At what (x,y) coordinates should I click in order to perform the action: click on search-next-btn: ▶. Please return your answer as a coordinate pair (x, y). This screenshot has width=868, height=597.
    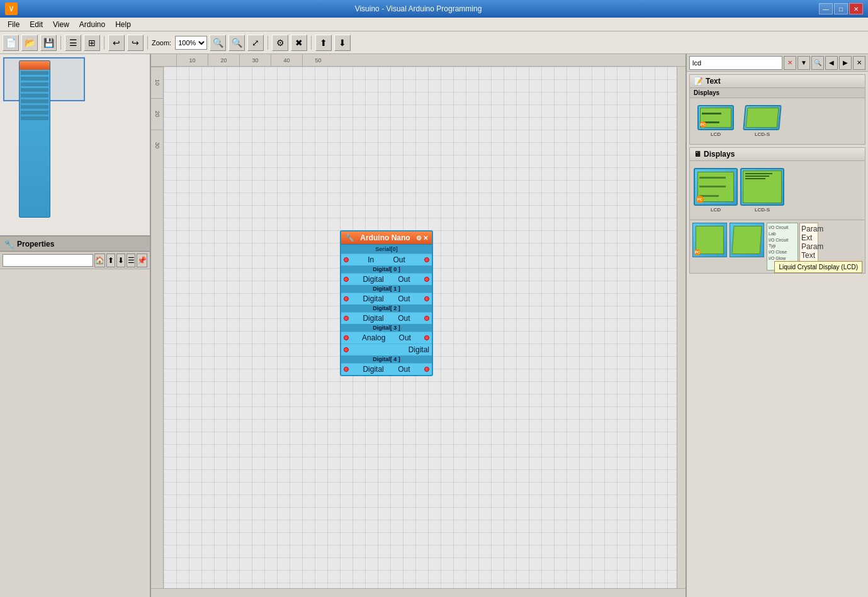
    Looking at the image, I should click on (845, 63).